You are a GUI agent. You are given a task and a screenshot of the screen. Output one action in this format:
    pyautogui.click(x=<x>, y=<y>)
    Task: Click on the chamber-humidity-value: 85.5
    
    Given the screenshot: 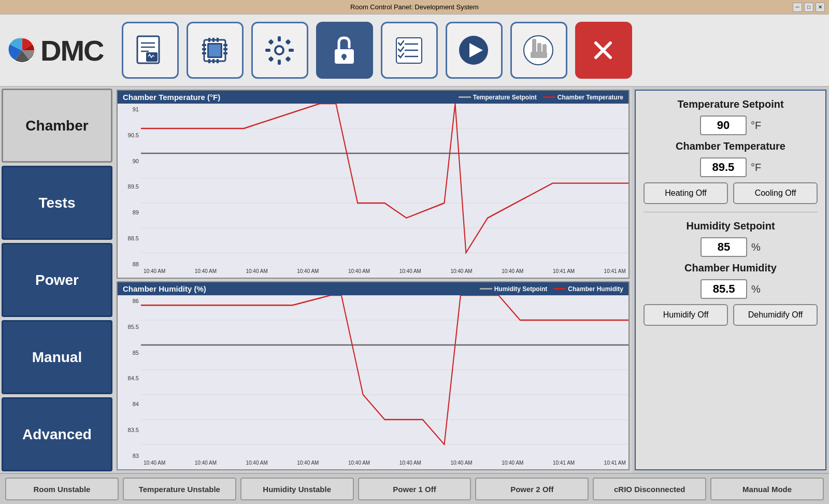 What is the action you would take?
    pyautogui.click(x=724, y=289)
    